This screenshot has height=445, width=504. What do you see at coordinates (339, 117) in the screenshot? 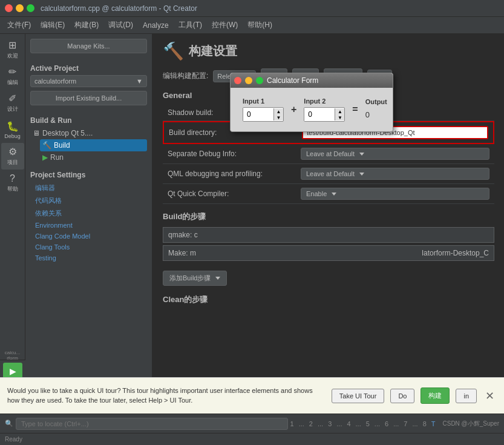
I see `input2-down-button: ▼` at bounding box center [339, 117].